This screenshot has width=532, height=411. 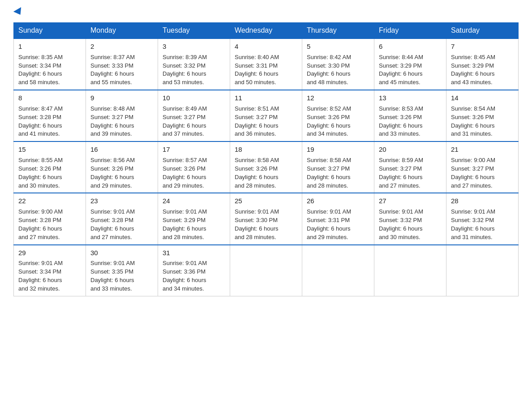 What do you see at coordinates (410, 31) in the screenshot?
I see `weekday-header-friday: Friday` at bounding box center [410, 31].